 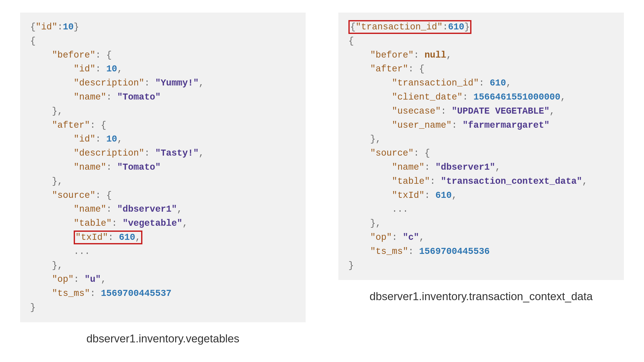 I want to click on highlight-box: {"transaction_id":610}, so click(x=410, y=27).